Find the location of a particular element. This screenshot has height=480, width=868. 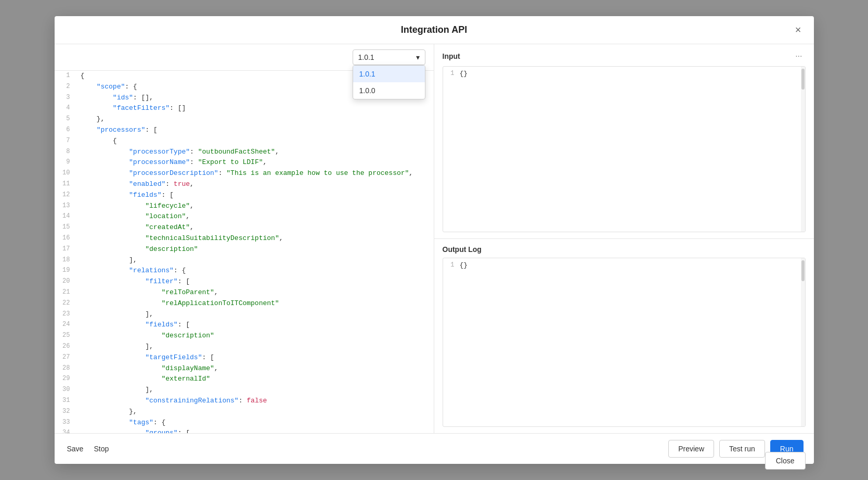

modal-title: Integration API is located at coordinates (434, 30).